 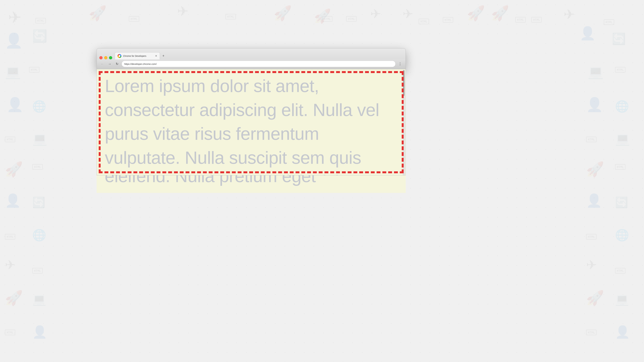 I want to click on minimize-button, so click(x=106, y=58).